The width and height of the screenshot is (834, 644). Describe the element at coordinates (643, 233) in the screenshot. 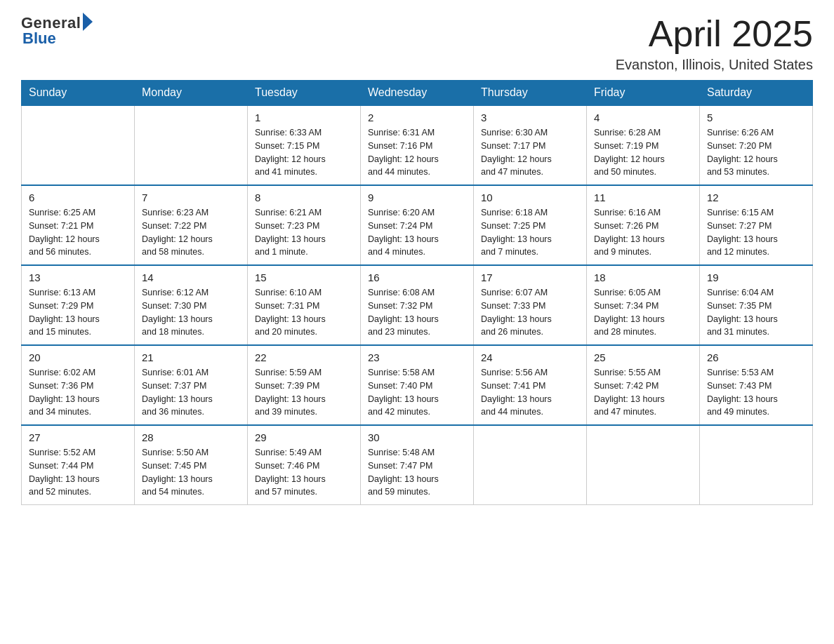

I see `day-info: Sunrise: 6:16 AM Sunset: 7:26 PM Dayligh…` at that location.